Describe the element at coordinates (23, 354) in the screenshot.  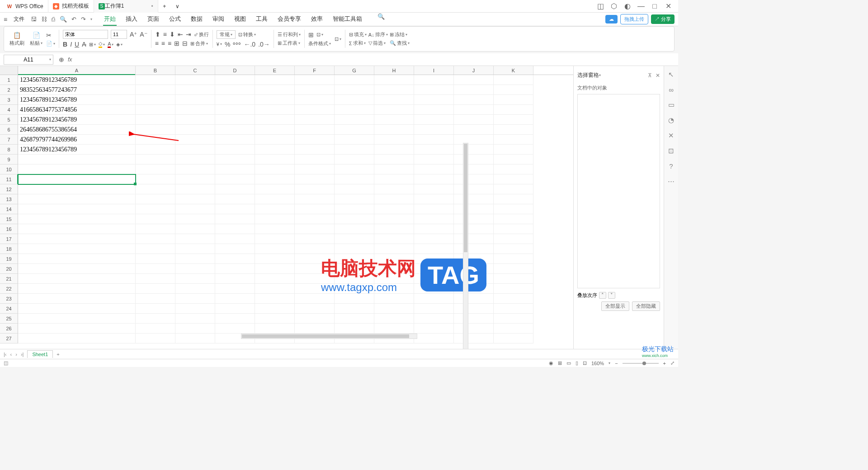
I see `sheet-nav-last: ›|` at that location.